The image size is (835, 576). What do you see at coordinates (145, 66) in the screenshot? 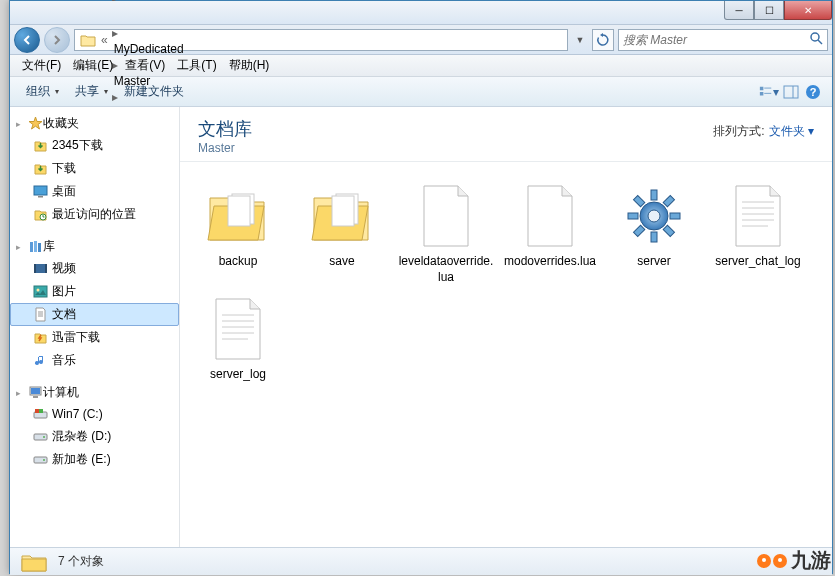
I see `menu-item: 查看(V)` at bounding box center [145, 66].